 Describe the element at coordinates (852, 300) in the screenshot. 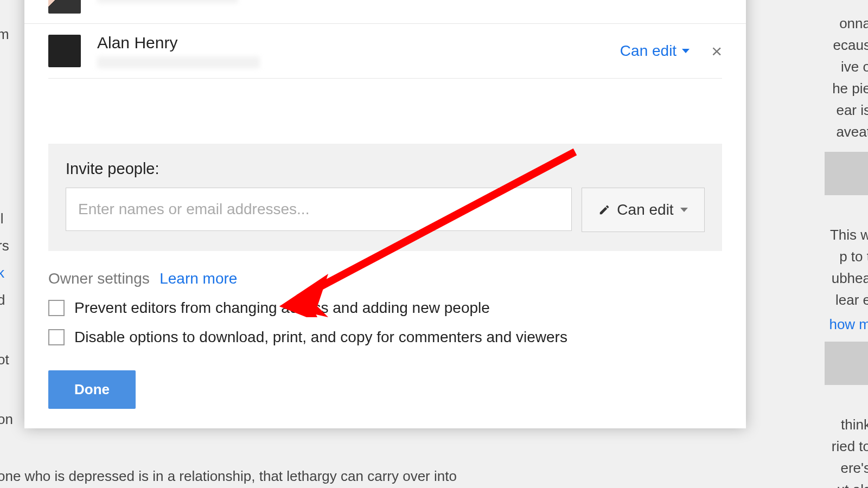

I see `bg-text: lear e` at that location.